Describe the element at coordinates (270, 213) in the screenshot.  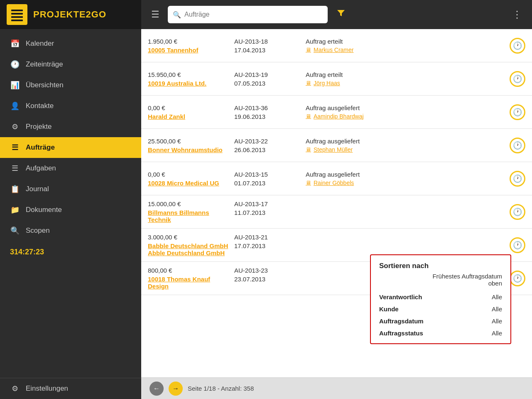
I see `order-date: 11.07.2013` at that location.